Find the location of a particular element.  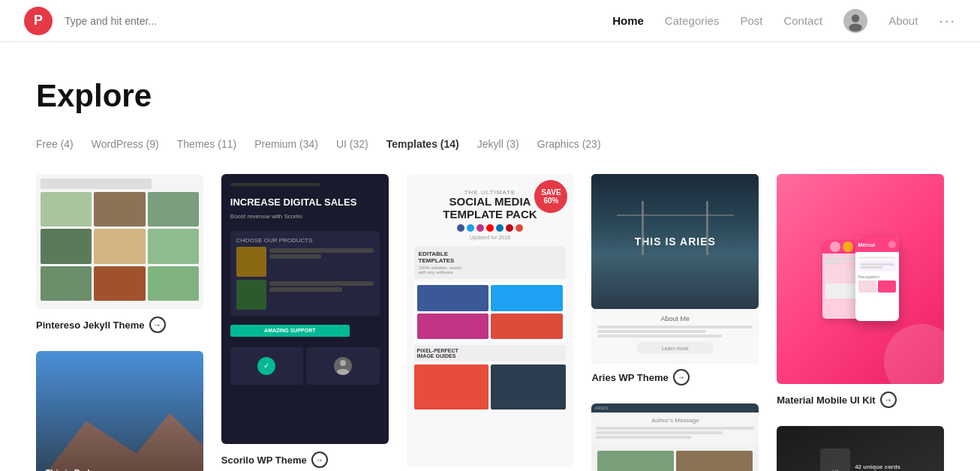

nav-categories: Categories is located at coordinates (692, 21).